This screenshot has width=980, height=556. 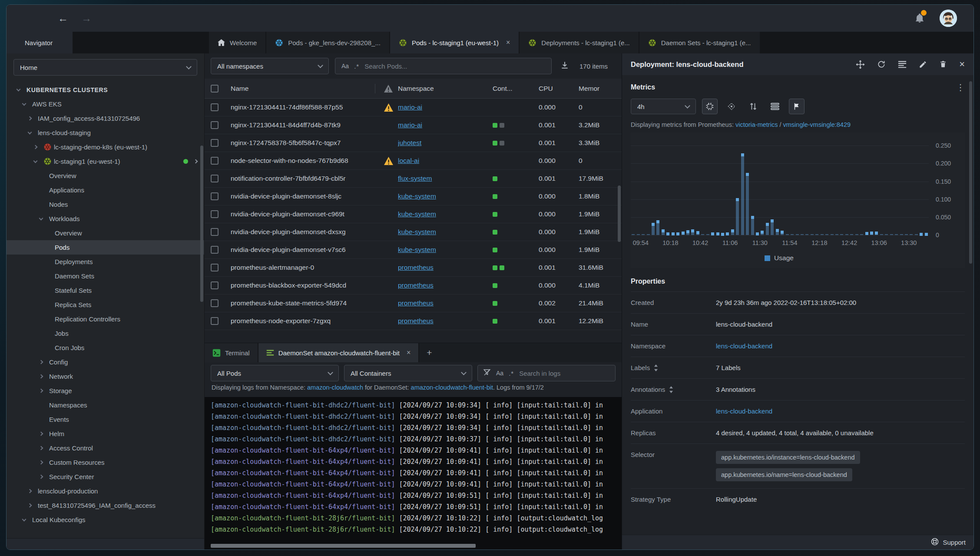 What do you see at coordinates (500, 373) in the screenshot?
I see `match-case-icon: Aa` at bounding box center [500, 373].